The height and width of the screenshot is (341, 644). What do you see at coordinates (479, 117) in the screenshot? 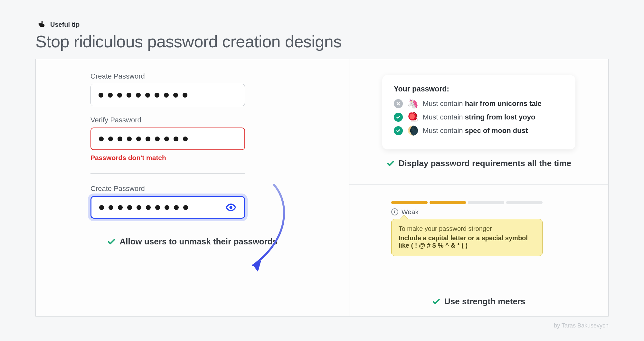
I see `requirements-list: 🦄Must contain hair from unicorns tale🪀Mu…` at bounding box center [479, 117].